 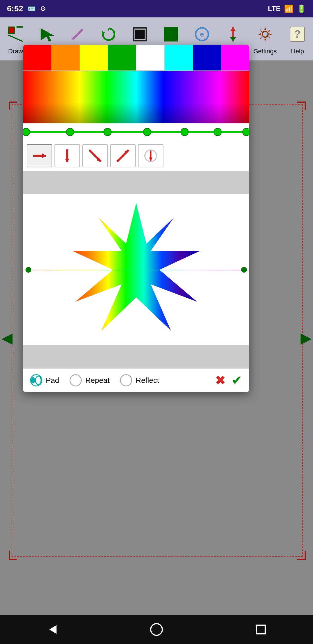 I want to click on radio-pad-inner, so click(x=33, y=380).